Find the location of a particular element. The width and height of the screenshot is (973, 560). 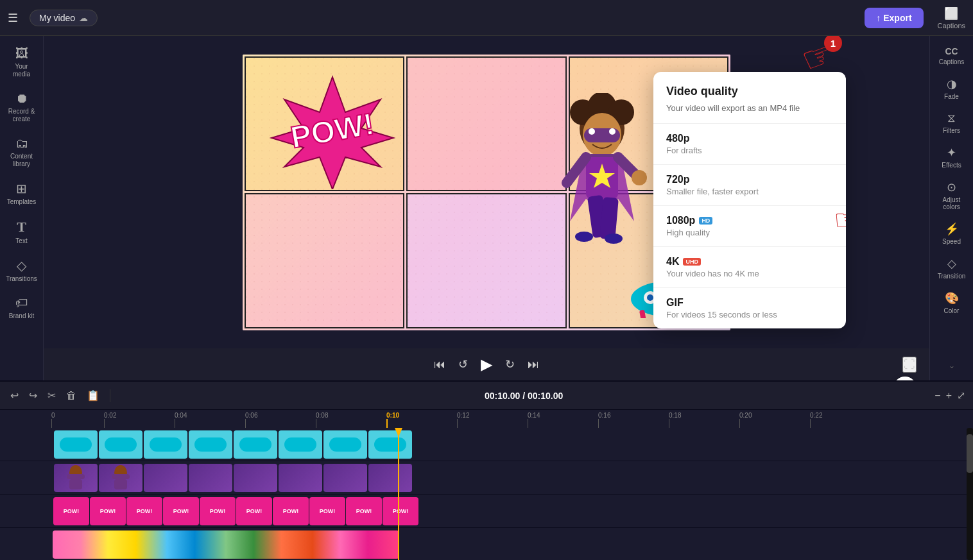

fit-button: ⤢ is located at coordinates (961, 395).